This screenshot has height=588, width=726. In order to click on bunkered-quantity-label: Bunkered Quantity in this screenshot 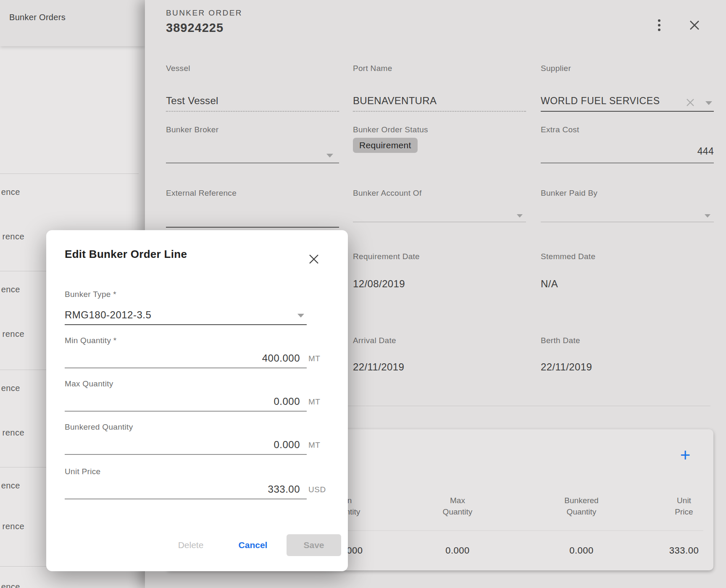, I will do `click(99, 427)`.